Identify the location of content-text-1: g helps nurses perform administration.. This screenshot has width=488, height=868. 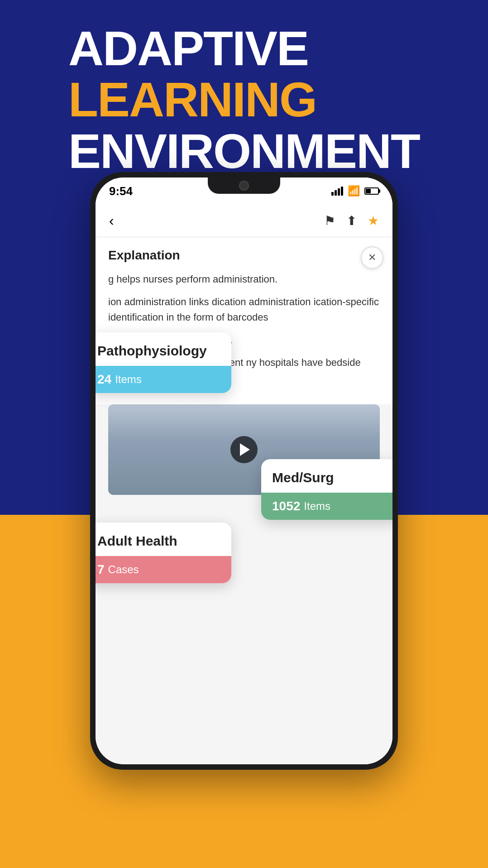
(244, 279).